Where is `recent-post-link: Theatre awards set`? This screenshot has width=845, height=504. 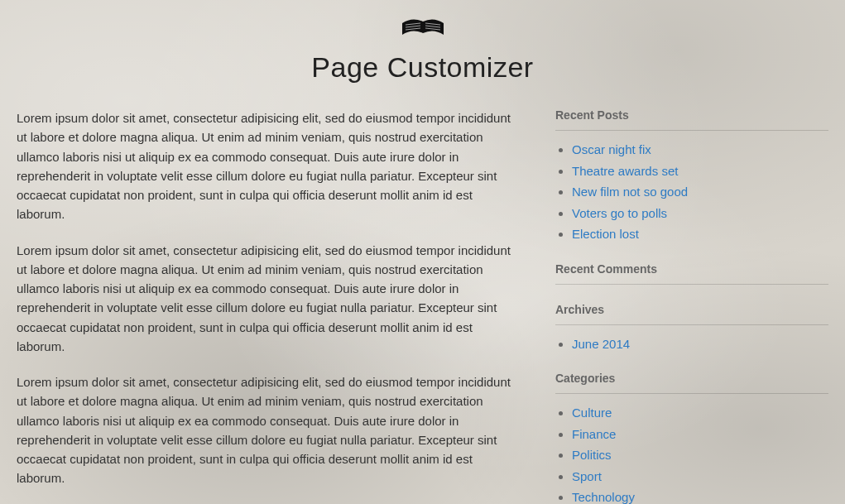
recent-post-link: Theatre awards set is located at coordinates (625, 170).